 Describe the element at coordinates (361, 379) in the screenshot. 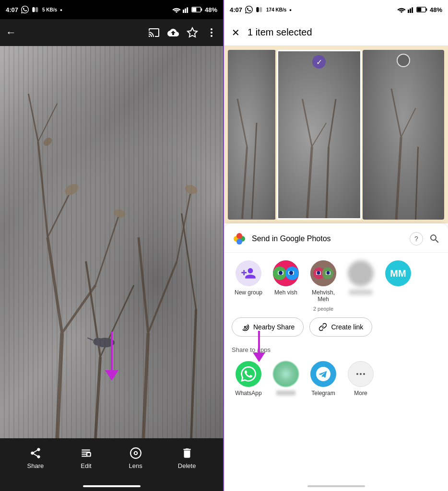

I see `more-app: More` at that location.